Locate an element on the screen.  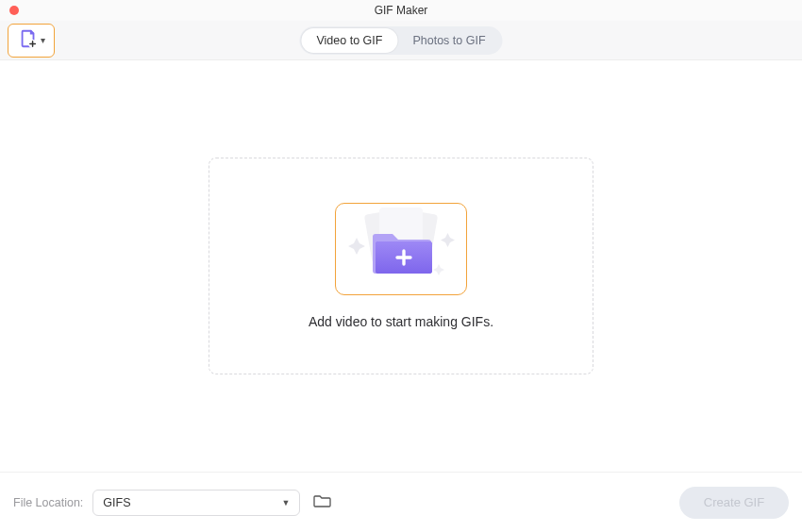
toolbar: ▾ Video to GIF Photos to GIF is located at coordinates (401, 41).